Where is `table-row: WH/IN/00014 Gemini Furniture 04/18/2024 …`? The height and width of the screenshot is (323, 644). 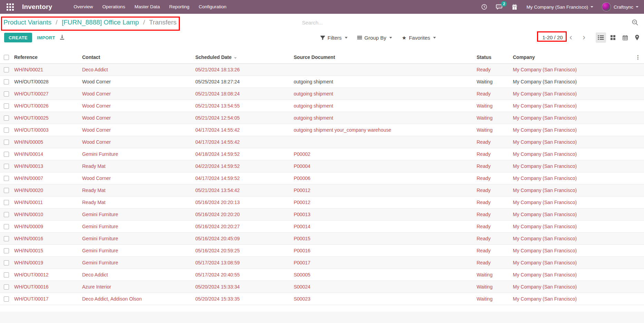 table-row: WH/IN/00014 Gemini Furniture 04/18/2024 … is located at coordinates (322, 154).